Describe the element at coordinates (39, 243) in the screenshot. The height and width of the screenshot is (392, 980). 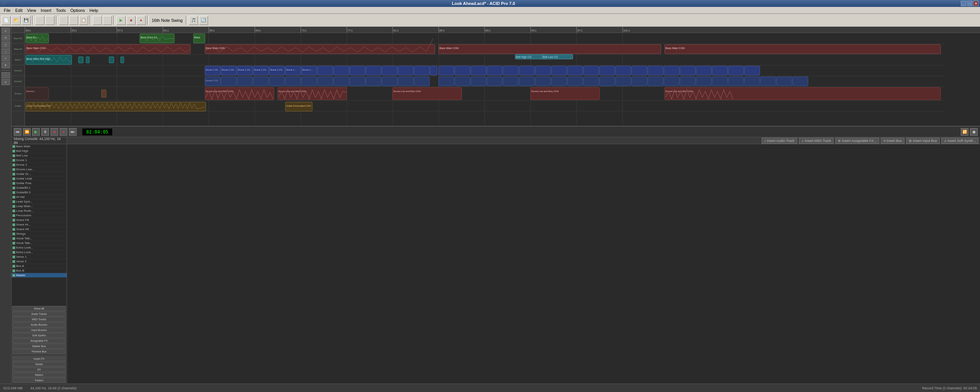
I see `track-list-item-21: ✓Vocal Talk...` at that location.